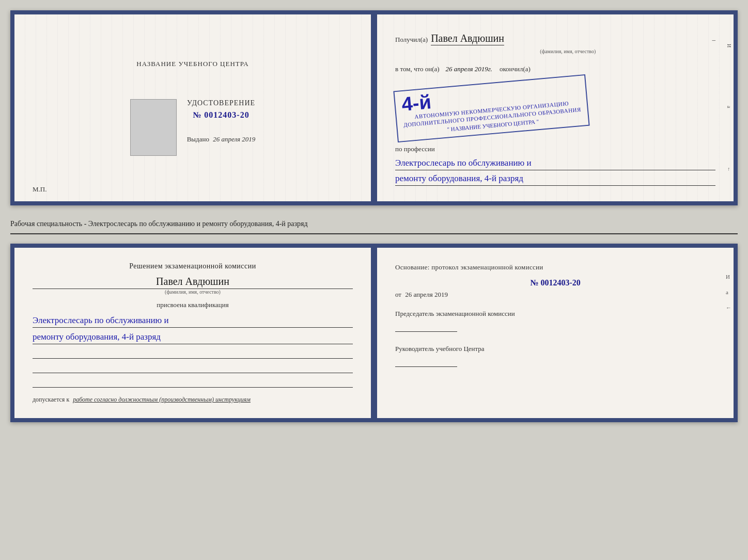  I want to click on fio-subtitle: (фамилия, имя, отчество), so click(568, 52).